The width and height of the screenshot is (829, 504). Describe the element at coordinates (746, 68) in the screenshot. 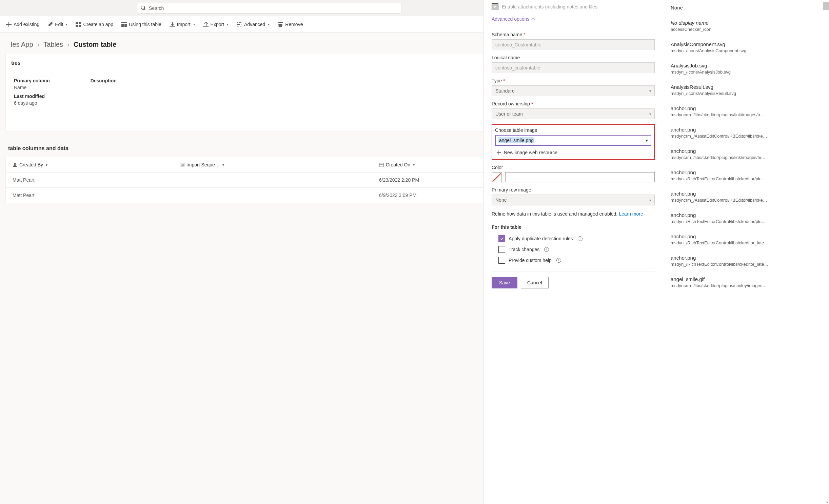

I see `dropdown-item: AnalysisJob.svgmsdyn_/Icons/AnalysisJob.…` at that location.